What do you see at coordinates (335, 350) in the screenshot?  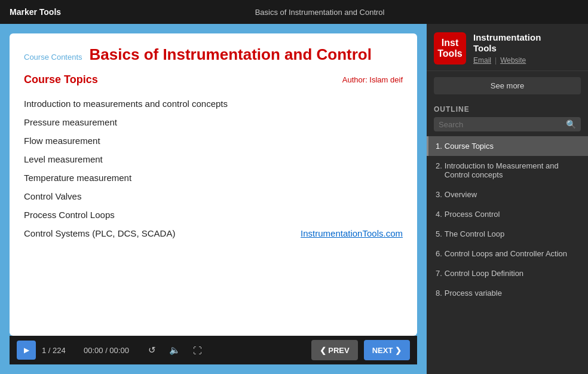 I see `prev-button: ❮ PREV` at bounding box center [335, 350].